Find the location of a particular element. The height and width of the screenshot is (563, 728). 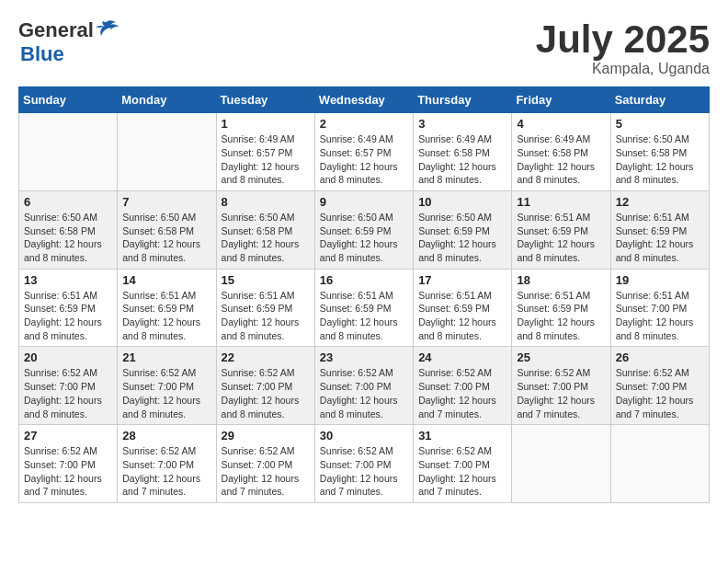

calendar-cell: 29Sunrise: 6:52 AM Sunset: 7:00 PM Dayli… is located at coordinates (265, 464).